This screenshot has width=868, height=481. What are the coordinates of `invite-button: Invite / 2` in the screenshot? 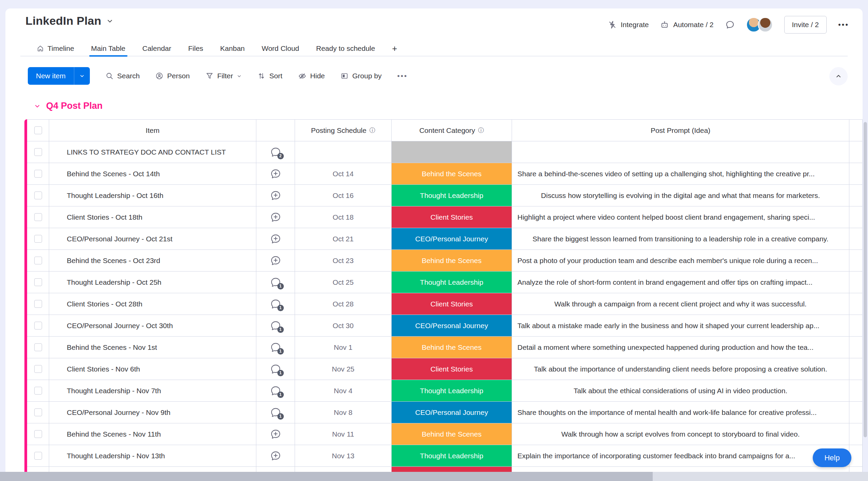 It's located at (806, 25).